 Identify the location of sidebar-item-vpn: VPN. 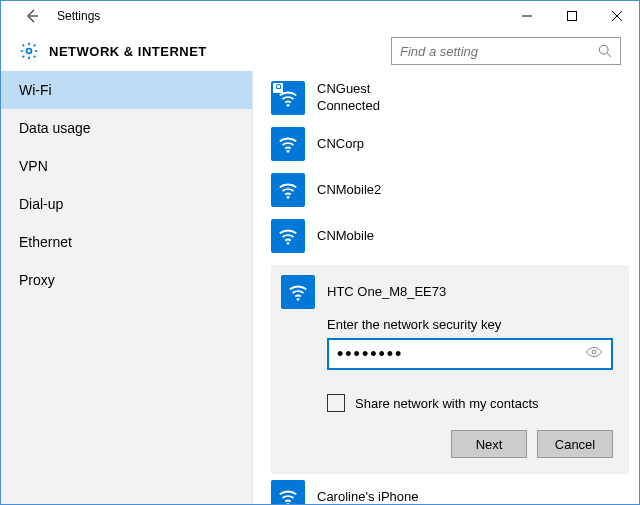
(126, 166).